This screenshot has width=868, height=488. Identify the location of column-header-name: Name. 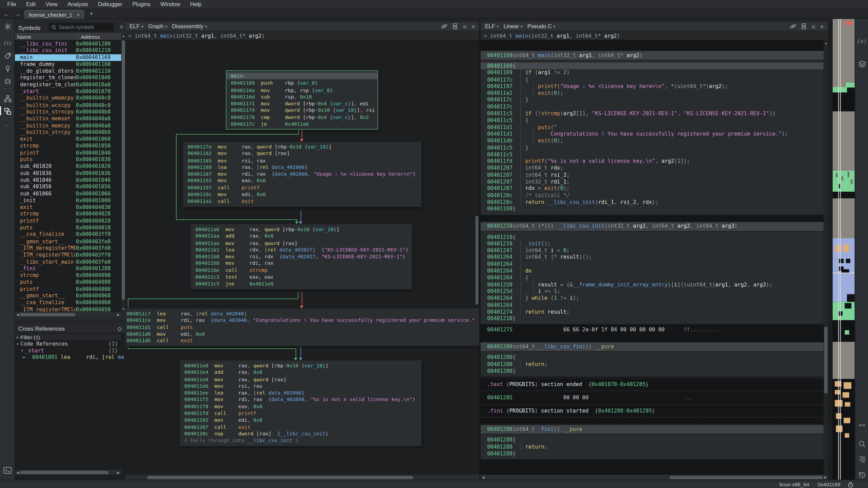
(47, 37).